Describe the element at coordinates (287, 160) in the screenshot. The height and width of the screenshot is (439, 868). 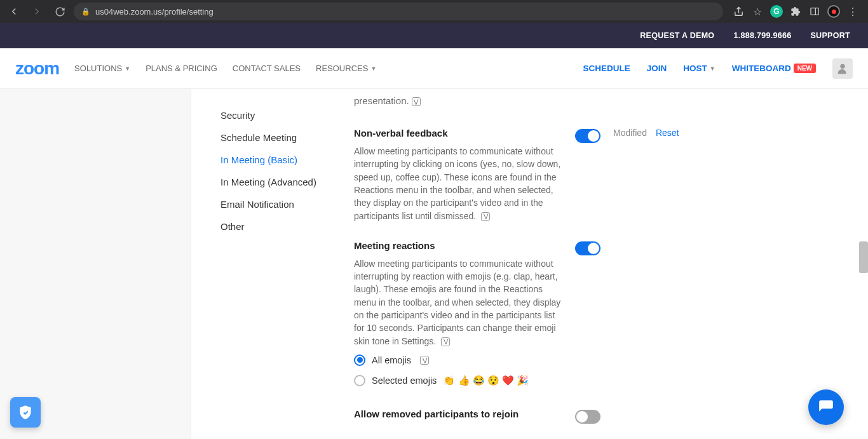
I see `sidenav-in-meeting-basic: In Meeting (Basic)` at that location.